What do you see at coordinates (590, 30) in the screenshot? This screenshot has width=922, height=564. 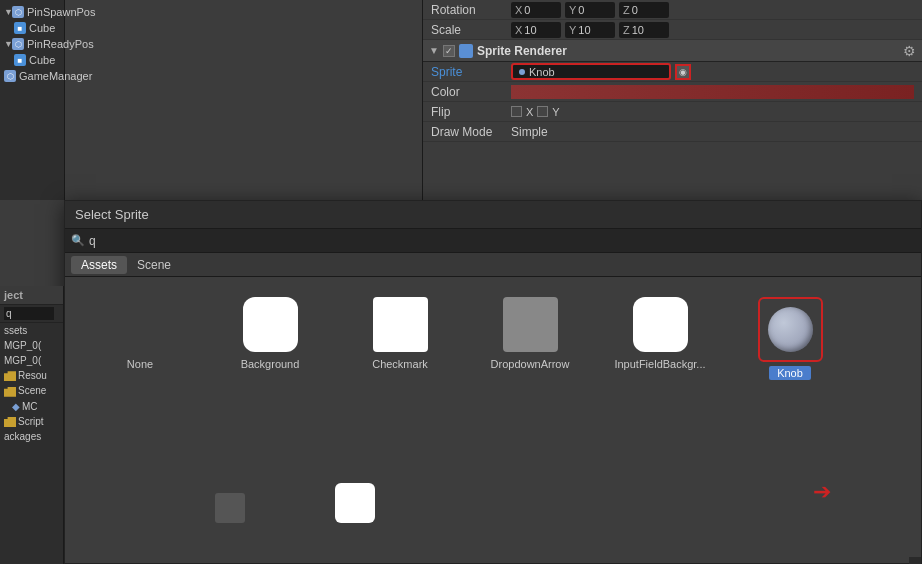 I see `scale-y-field: Y 10` at bounding box center [590, 30].